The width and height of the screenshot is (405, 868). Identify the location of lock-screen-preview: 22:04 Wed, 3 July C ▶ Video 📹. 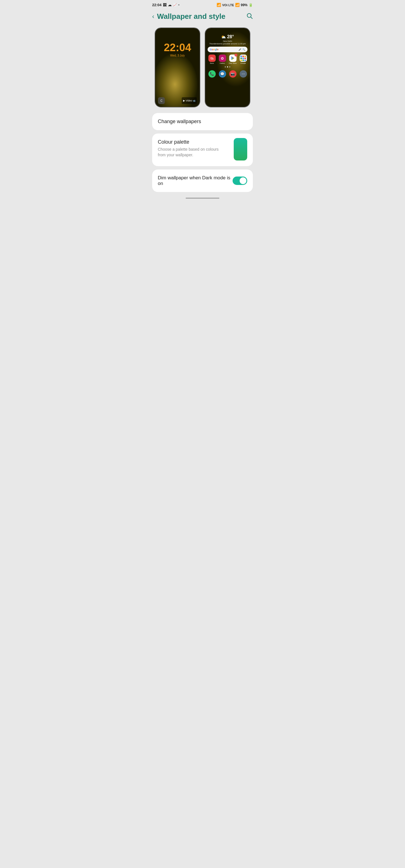
(177, 67).